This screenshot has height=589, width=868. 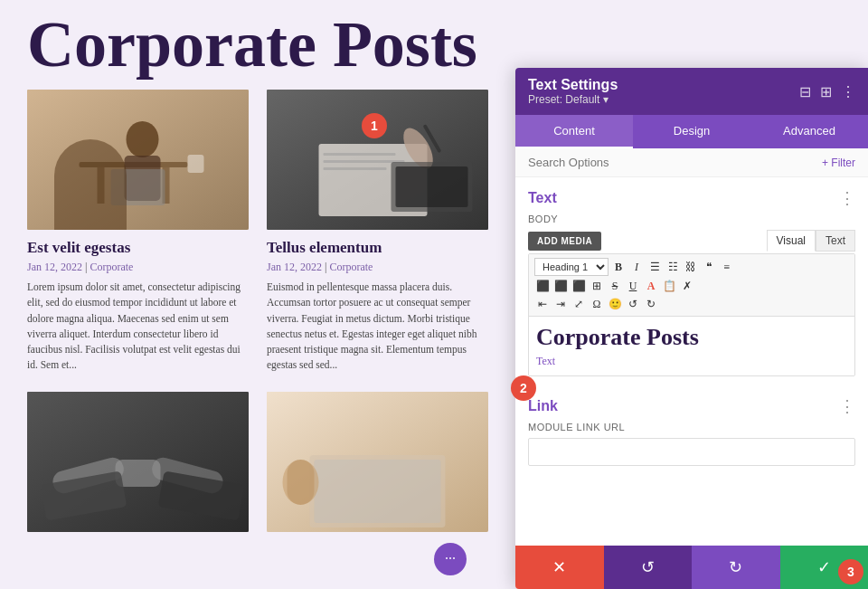 What do you see at coordinates (647, 567) in the screenshot?
I see `undo-icon: ↺` at bounding box center [647, 567].